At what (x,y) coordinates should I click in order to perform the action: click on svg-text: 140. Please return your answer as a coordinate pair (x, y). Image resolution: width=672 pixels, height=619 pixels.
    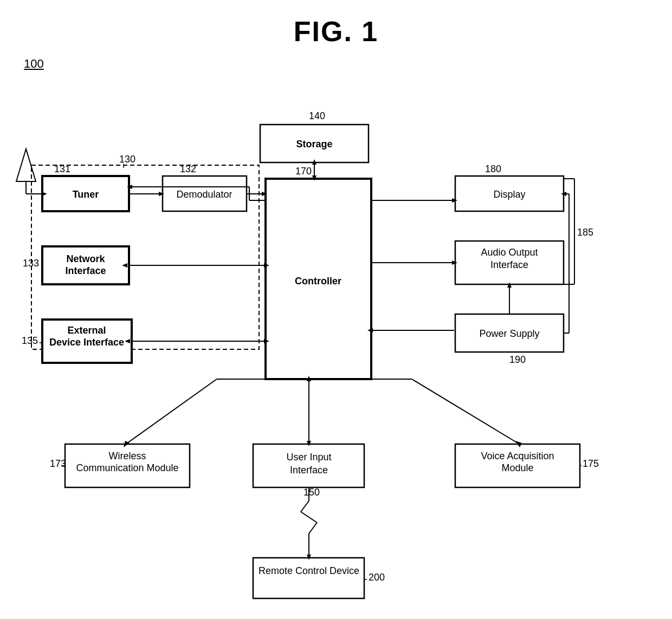
    Looking at the image, I should click on (317, 116).